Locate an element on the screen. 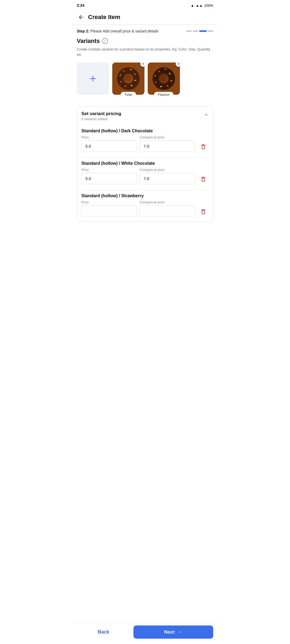 This screenshot has height=644, width=290. variant-row-white-chocolate: Standard (hollow) / White Chocolate Pric… is located at coordinates (145, 171).